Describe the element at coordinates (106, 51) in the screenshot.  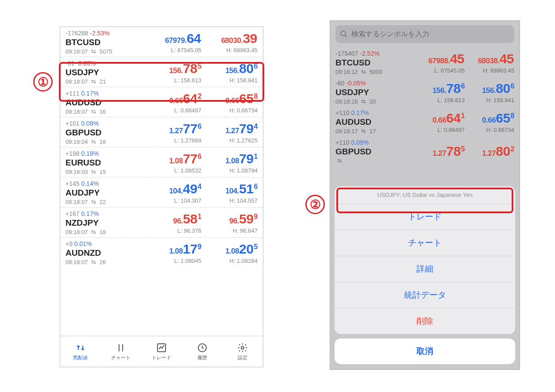
I see `spread-value: 5075` at that location.